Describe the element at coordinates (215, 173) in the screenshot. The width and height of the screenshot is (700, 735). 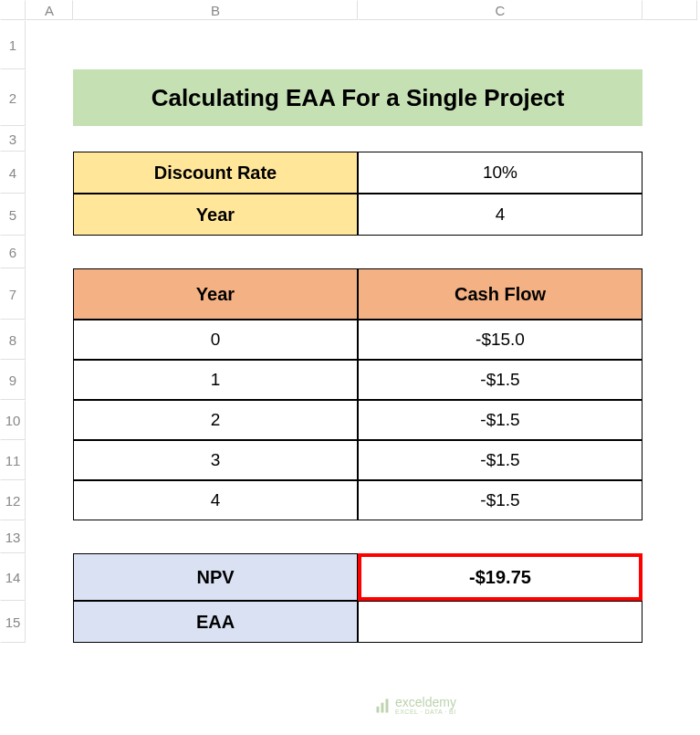
I see `discount-rate-label: Discount Rate` at that location.